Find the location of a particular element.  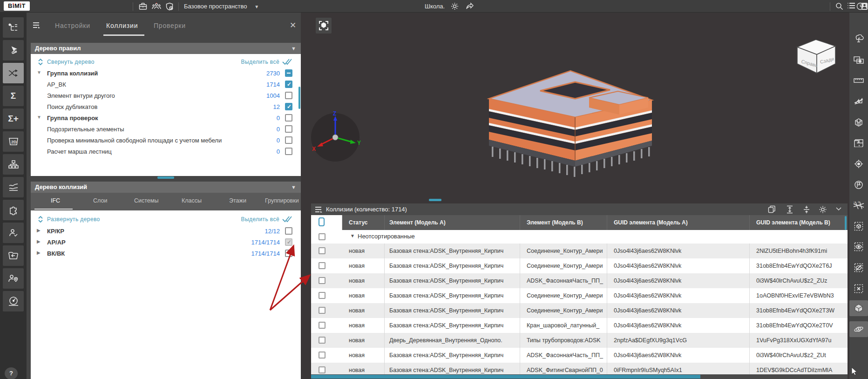

collapse-tree-link: Свернуть дерево is located at coordinates (71, 62).